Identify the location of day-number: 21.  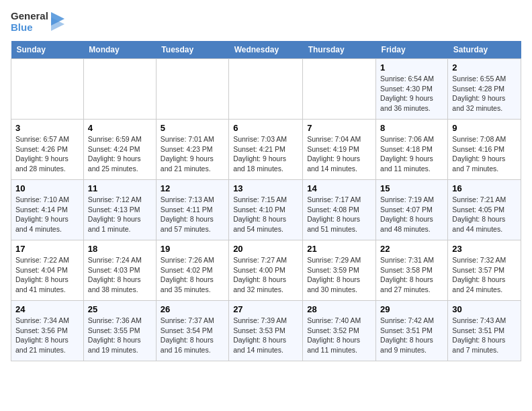
(339, 248).